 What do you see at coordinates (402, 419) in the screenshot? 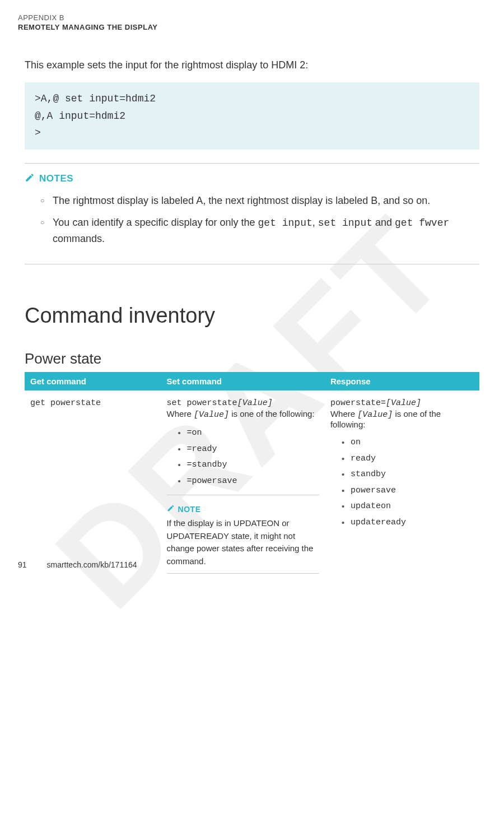
I see `resp-where-text: Where [Value] is one of the following:` at bounding box center [402, 419].